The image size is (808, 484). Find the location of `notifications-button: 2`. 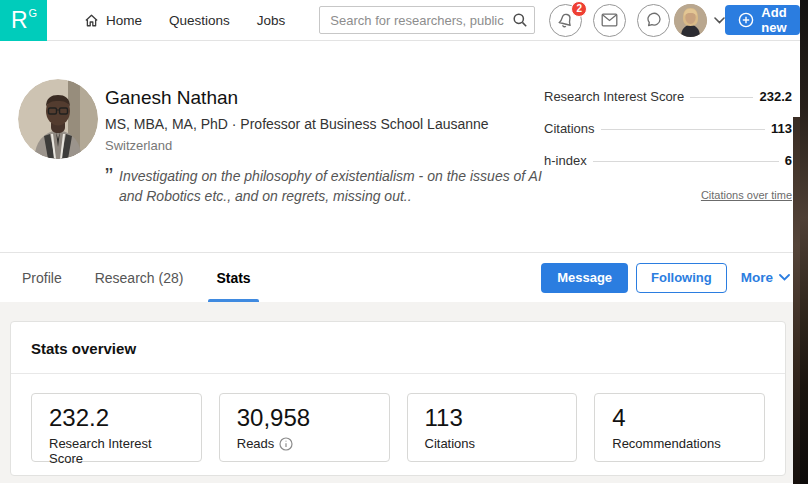

notifications-button: 2 is located at coordinates (566, 20).